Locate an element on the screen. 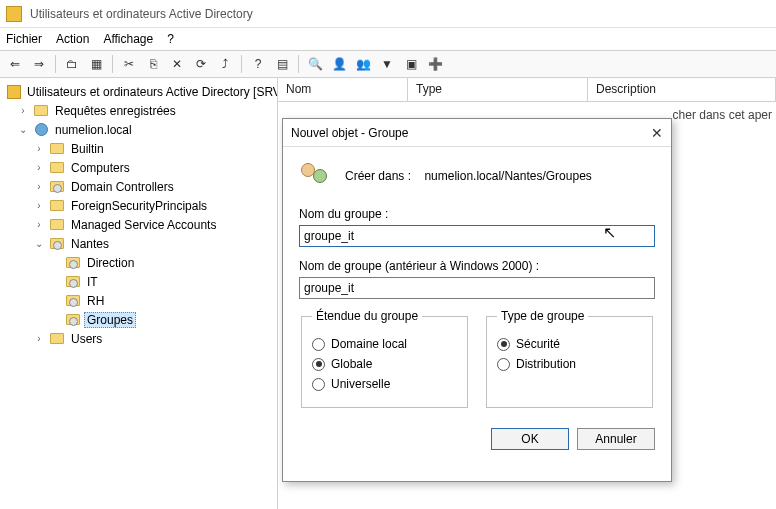 This screenshot has width=776, height=509. scope-global-radio: Globale is located at coordinates (384, 364).